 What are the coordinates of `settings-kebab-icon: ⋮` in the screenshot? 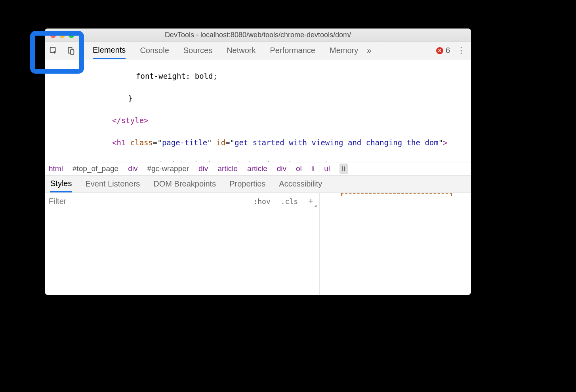 It's located at (461, 51).